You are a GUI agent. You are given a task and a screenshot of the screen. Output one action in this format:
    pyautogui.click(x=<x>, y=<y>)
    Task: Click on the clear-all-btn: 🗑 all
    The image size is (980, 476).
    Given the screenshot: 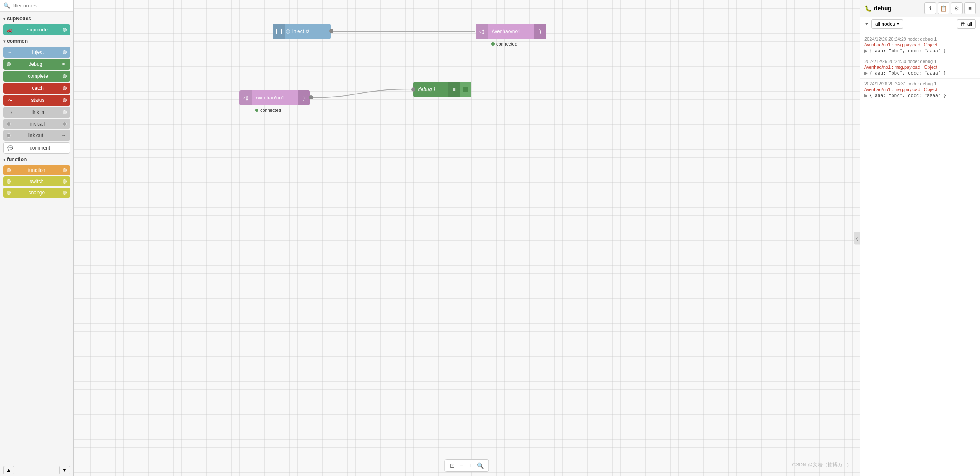 What is the action you would take?
    pyautogui.click(x=966, y=24)
    